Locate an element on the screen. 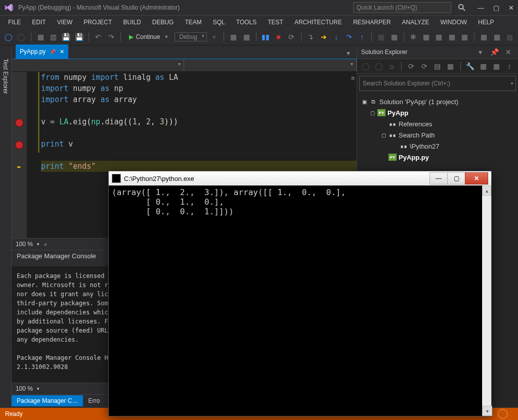 Image resolution: width=518 pixels, height=420 pixels. toolbar-icon-3: ▦ is located at coordinates (381, 37).